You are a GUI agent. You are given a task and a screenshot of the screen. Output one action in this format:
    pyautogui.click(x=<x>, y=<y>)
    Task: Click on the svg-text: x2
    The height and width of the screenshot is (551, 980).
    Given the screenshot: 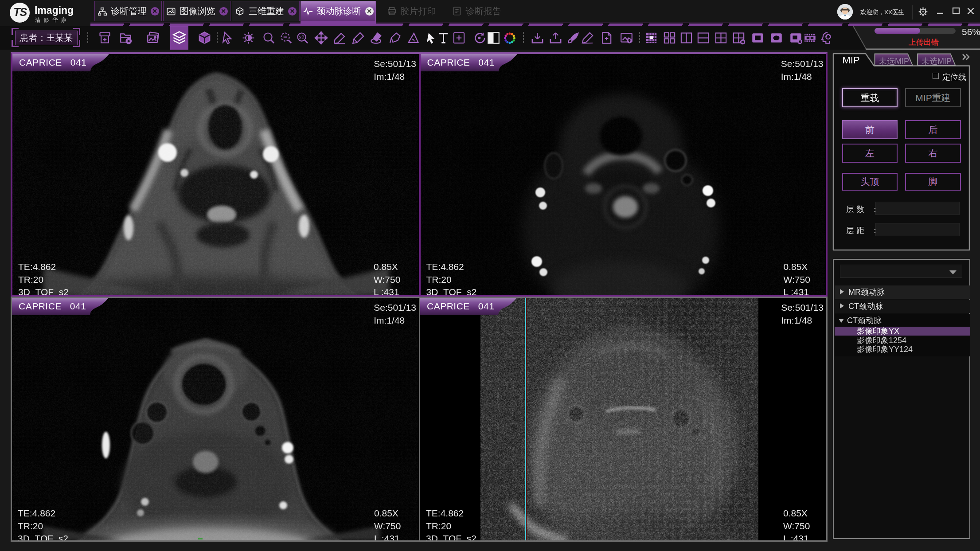 What is the action you would take?
    pyautogui.click(x=301, y=37)
    